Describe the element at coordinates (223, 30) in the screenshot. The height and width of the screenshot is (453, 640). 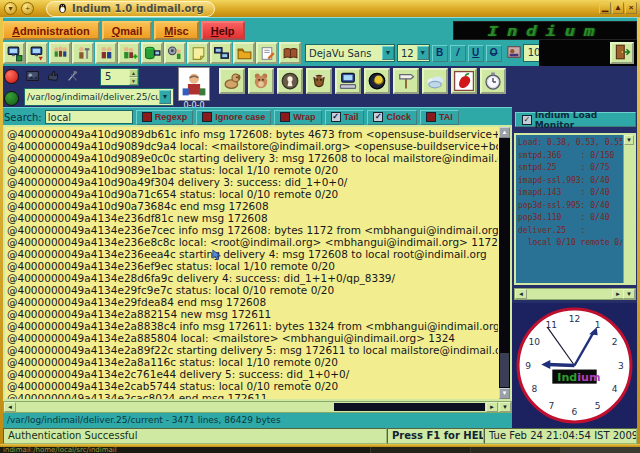
I see `menu-help: Help` at that location.